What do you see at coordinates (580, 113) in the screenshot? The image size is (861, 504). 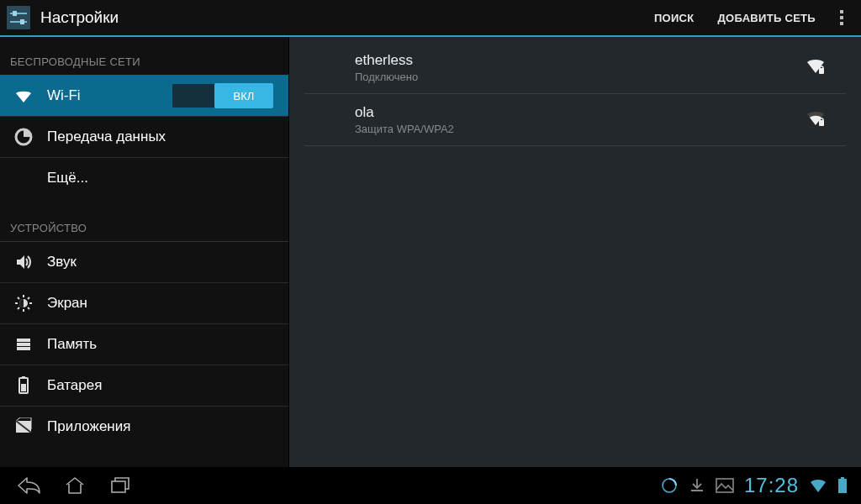 I see `wifi-ssid: ola` at bounding box center [580, 113].